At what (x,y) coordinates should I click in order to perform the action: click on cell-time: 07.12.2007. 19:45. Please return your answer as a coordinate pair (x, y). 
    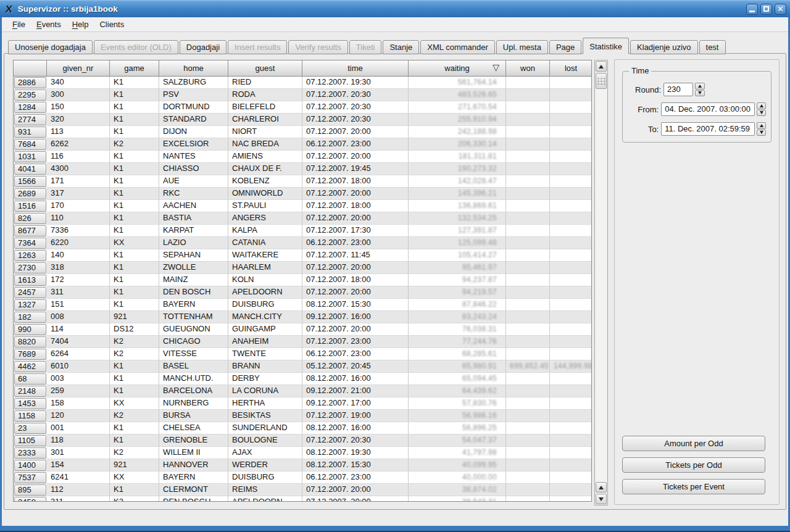
    Looking at the image, I should click on (356, 169).